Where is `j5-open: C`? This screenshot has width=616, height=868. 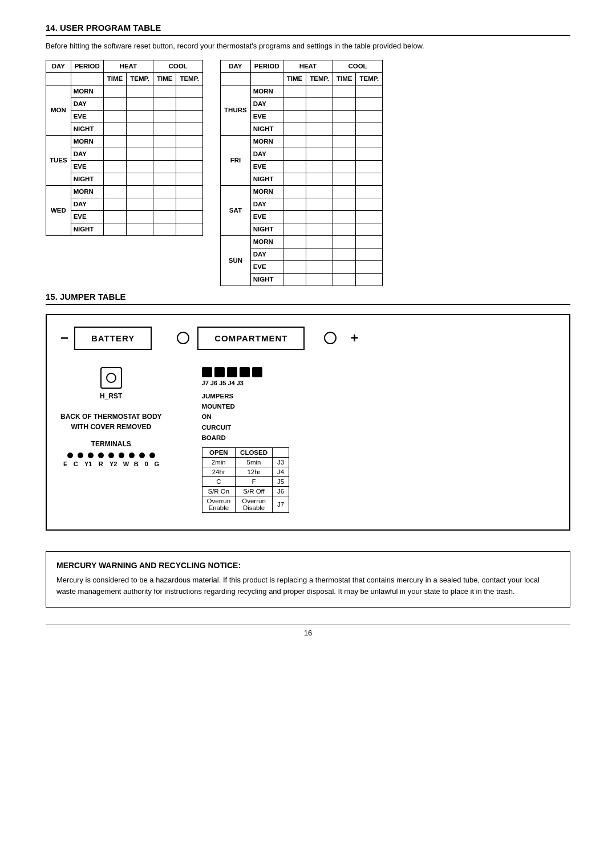
j5-open: C is located at coordinates (219, 482).